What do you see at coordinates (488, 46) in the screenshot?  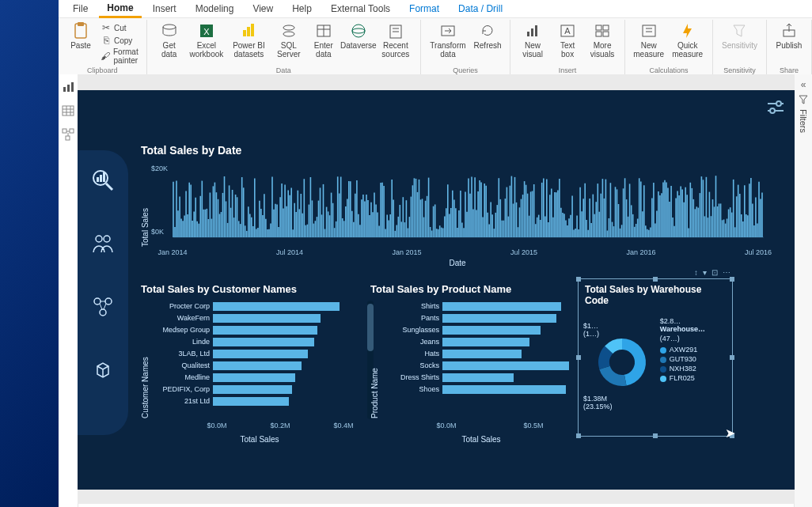 I see `refresh-label: Refresh` at bounding box center [488, 46].